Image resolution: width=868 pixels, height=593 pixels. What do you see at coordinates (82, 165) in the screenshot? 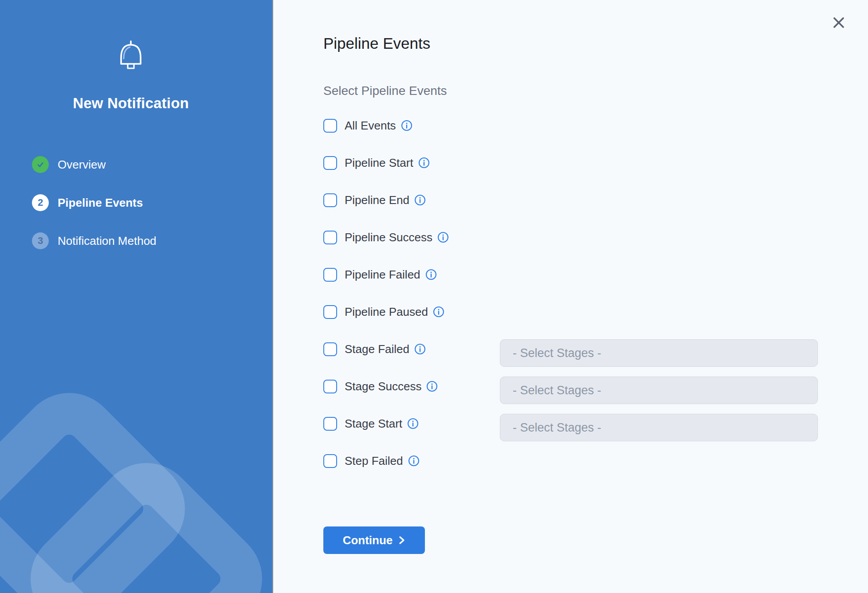
I see `step-label: Overview` at bounding box center [82, 165].